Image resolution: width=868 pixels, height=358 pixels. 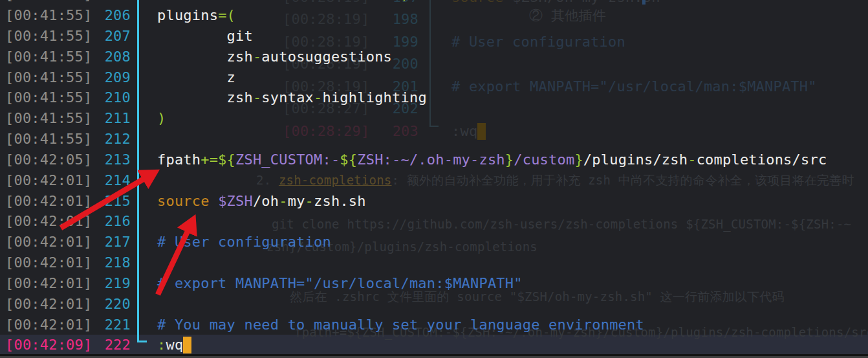 I want to click on code-segment: plugins, so click(x=188, y=16).